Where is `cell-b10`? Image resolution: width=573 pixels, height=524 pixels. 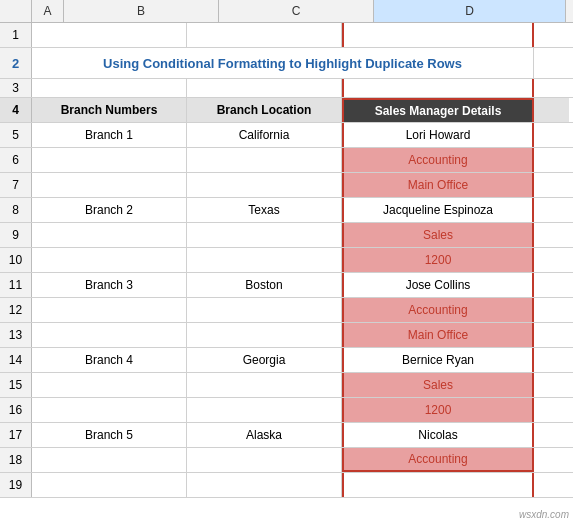 cell-b10 is located at coordinates (110, 260).